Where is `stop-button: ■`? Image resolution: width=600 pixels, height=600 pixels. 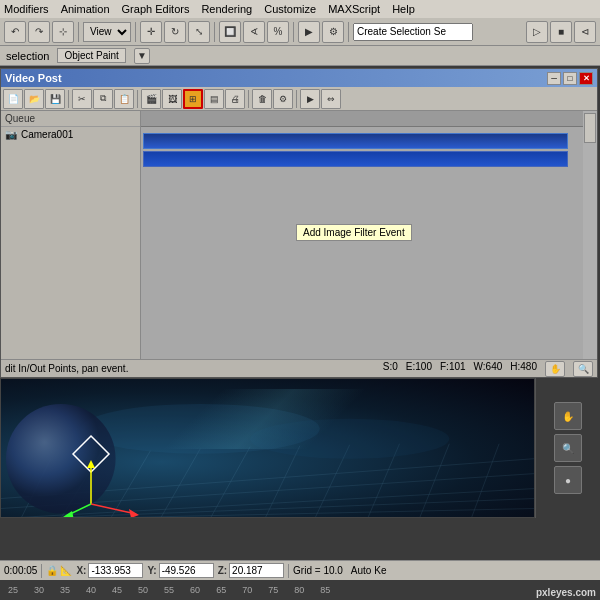
stop-button: ■ is located at coordinates (561, 32).